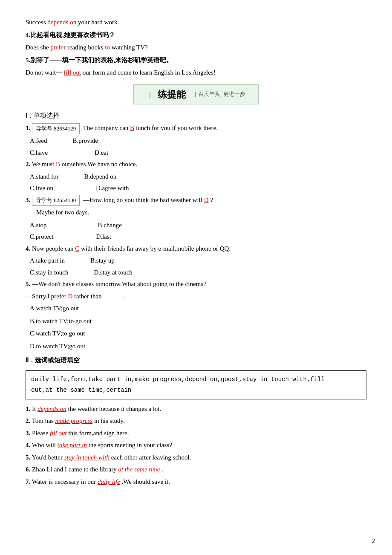 The width and height of the screenshot is (392, 555). Describe the element at coordinates (28, 284) in the screenshot. I see `mc-q5-num: 5.` at that location.